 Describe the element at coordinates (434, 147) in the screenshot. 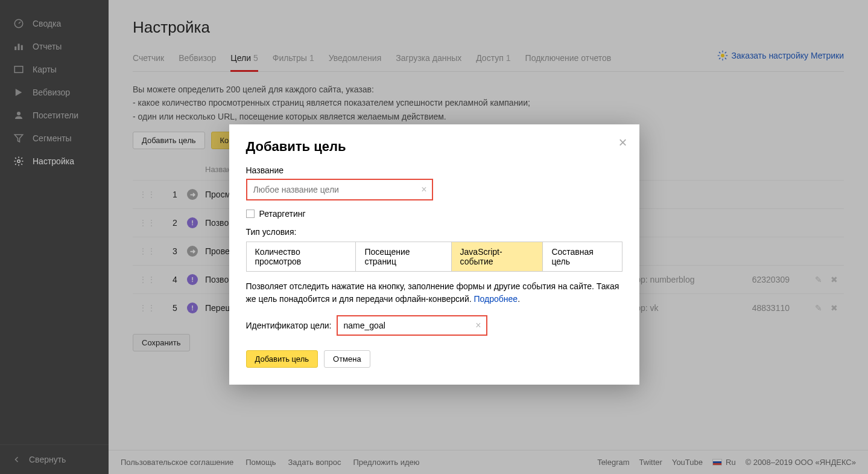

I see `modal-title: Добавить цель` at that location.